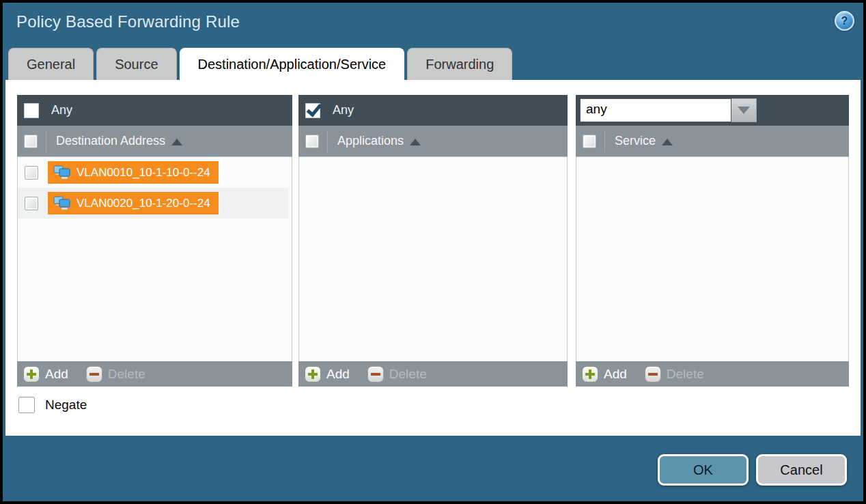 This screenshot has height=504, width=866. Describe the element at coordinates (615, 374) in the screenshot. I see `service-add-button: Add` at that location.